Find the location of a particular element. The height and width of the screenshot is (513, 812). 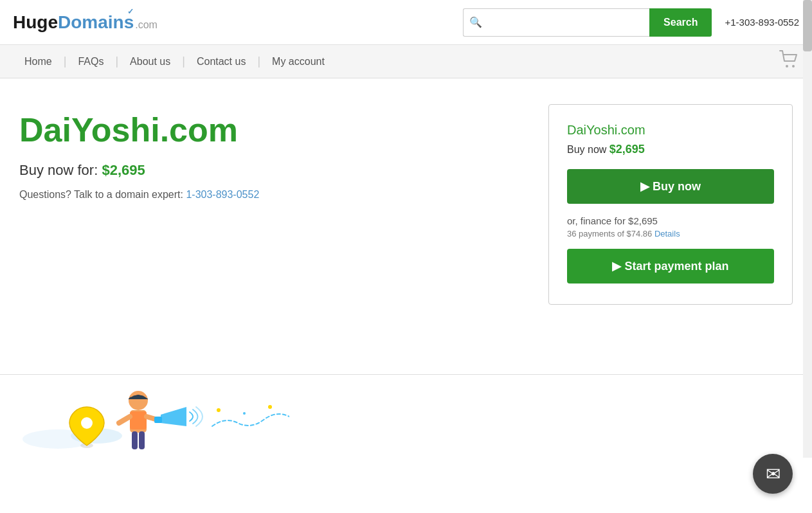

card-buy-now-text: Buy now $2,695 is located at coordinates (671, 149).